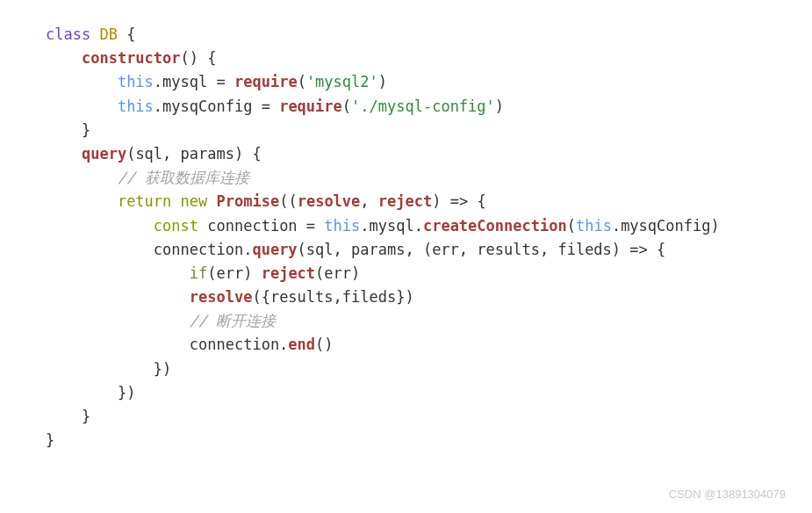 Image resolution: width=812 pixels, height=513 pixels. Describe the element at coordinates (234, 321) in the screenshot. I see `comment: // 断开连接` at that location.